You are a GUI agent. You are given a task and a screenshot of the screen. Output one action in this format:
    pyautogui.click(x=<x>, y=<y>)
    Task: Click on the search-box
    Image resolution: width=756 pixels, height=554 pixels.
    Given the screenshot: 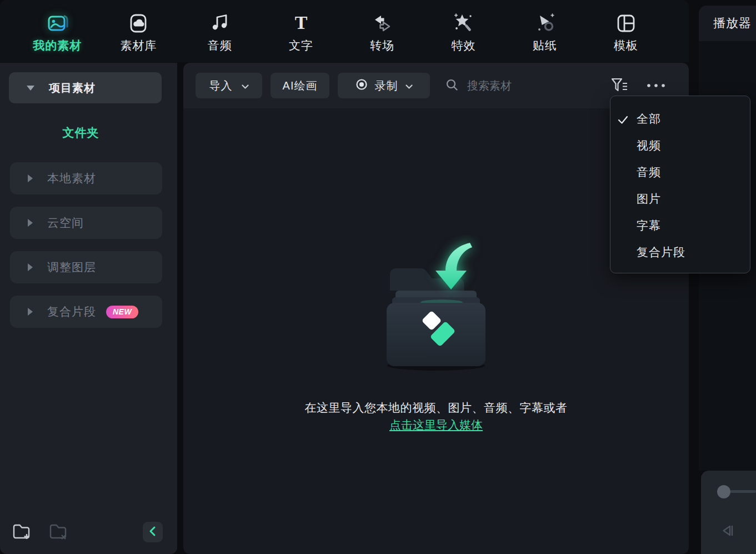 What is the action you would take?
    pyautogui.click(x=515, y=86)
    